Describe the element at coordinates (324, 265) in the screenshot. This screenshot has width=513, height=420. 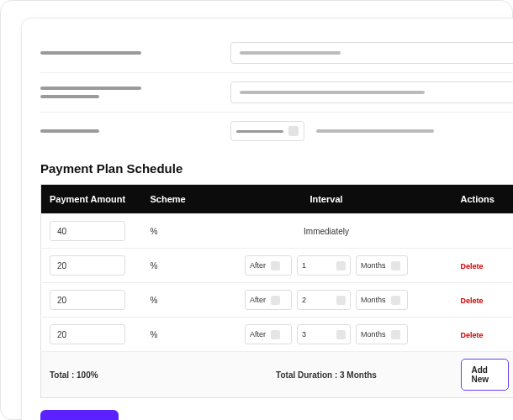
I see `interval-value-input: 1` at that location.